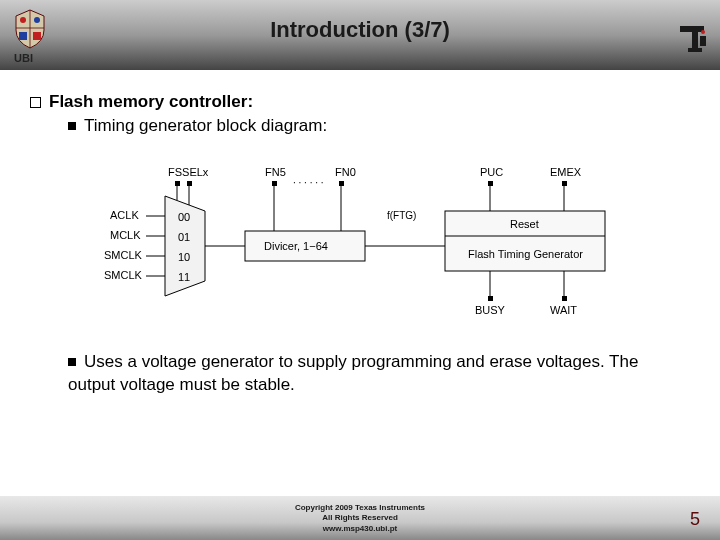 The height and width of the screenshot is (540, 720). I want to click on mux-10: 10, so click(184, 257).